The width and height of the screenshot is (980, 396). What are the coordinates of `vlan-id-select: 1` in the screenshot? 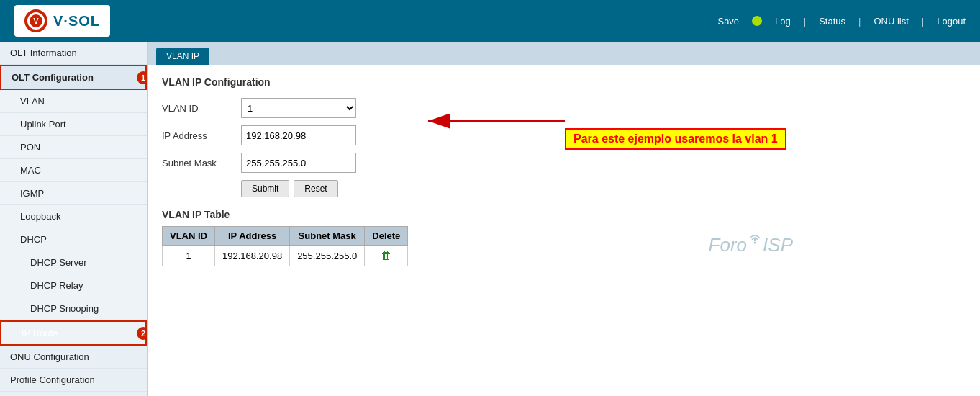 It's located at (299, 108).